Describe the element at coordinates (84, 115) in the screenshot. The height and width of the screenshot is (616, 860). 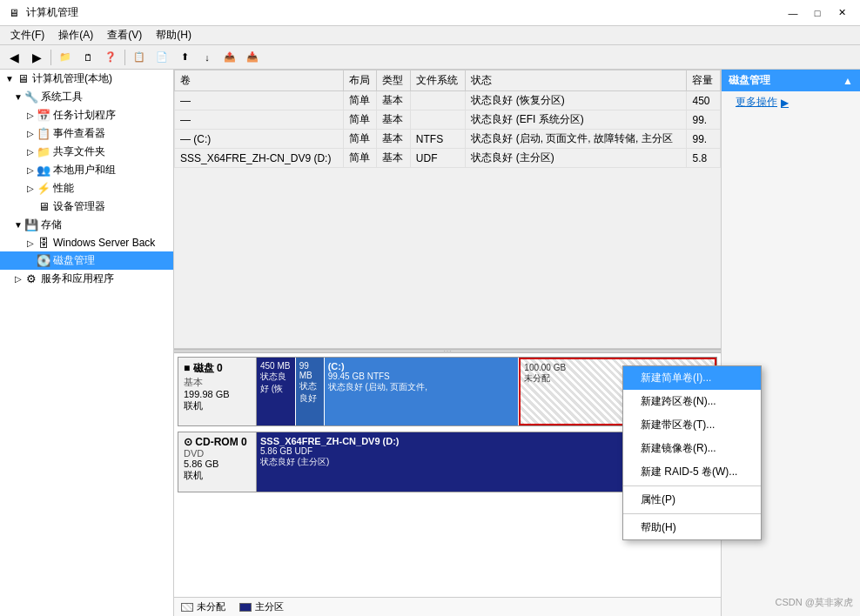
I see `label-taskschd: 任务计划程序` at that location.